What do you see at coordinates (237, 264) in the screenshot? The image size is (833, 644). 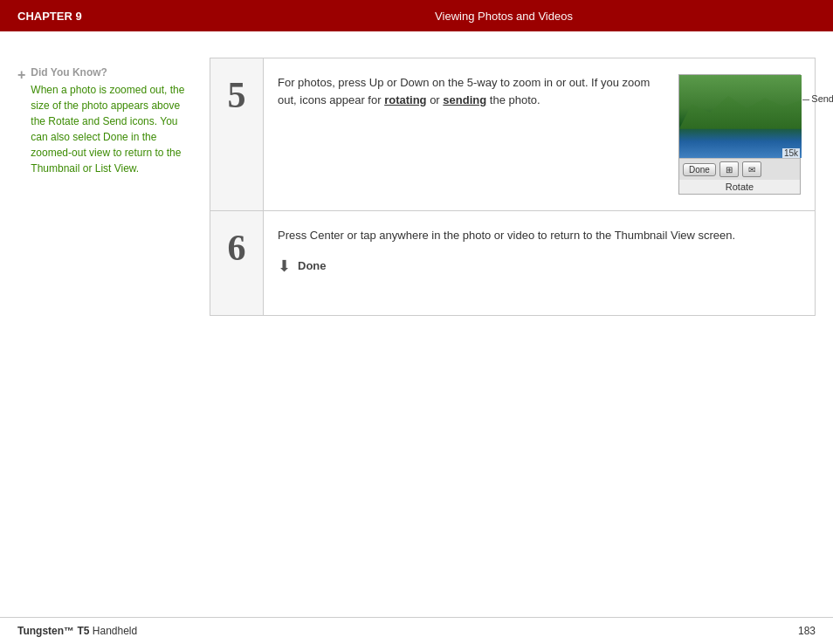 I see `step-6-number: 6` at bounding box center [237, 264].